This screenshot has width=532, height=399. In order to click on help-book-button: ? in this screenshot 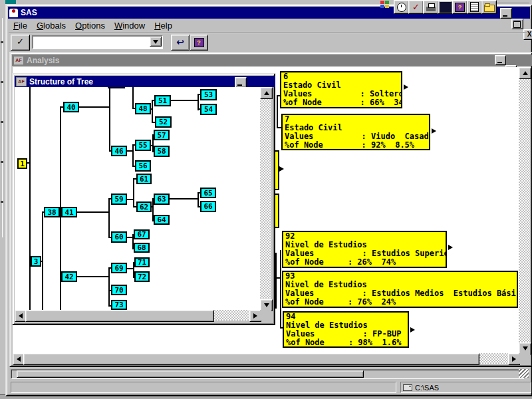, I will do `click(199, 43)`.